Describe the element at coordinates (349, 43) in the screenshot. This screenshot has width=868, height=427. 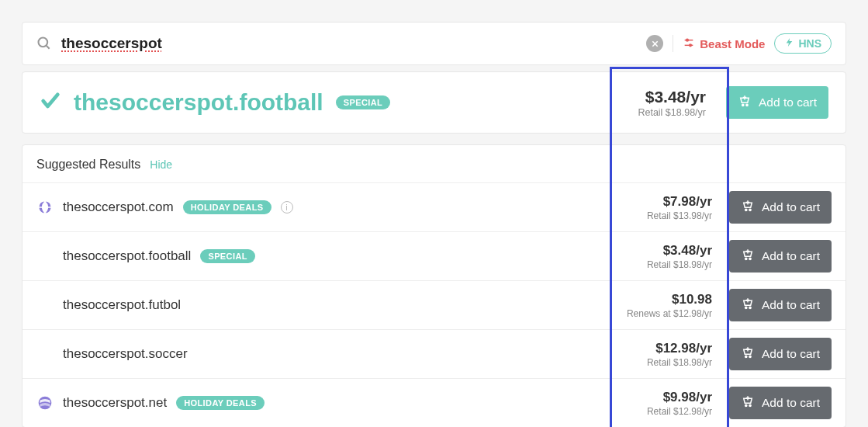
I see `search-input` at that location.